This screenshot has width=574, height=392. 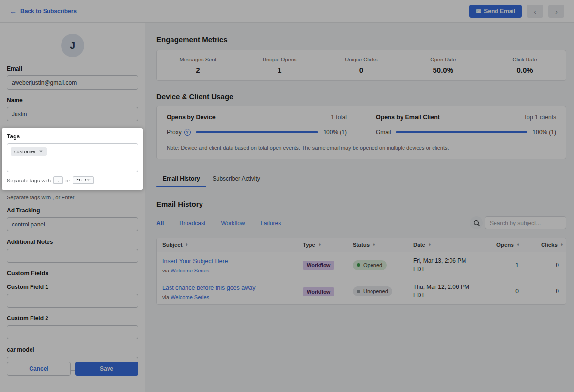 What do you see at coordinates (73, 327) in the screenshot?
I see `custom-field-2-group: Custom Field 2` at bounding box center [73, 327].